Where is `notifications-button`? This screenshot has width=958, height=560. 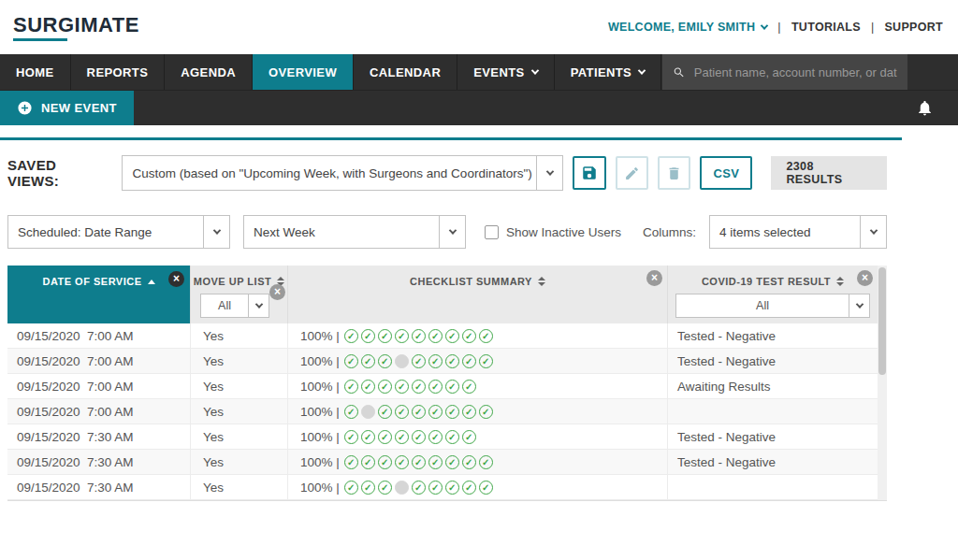 notifications-button is located at coordinates (924, 108).